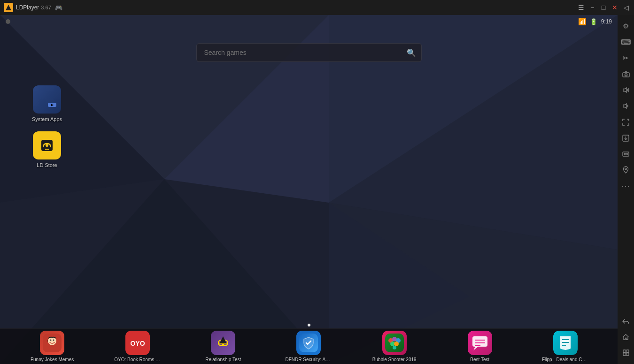  I want to click on dock-dfndr: DFNDR Security: Antivirus, so click(309, 346).